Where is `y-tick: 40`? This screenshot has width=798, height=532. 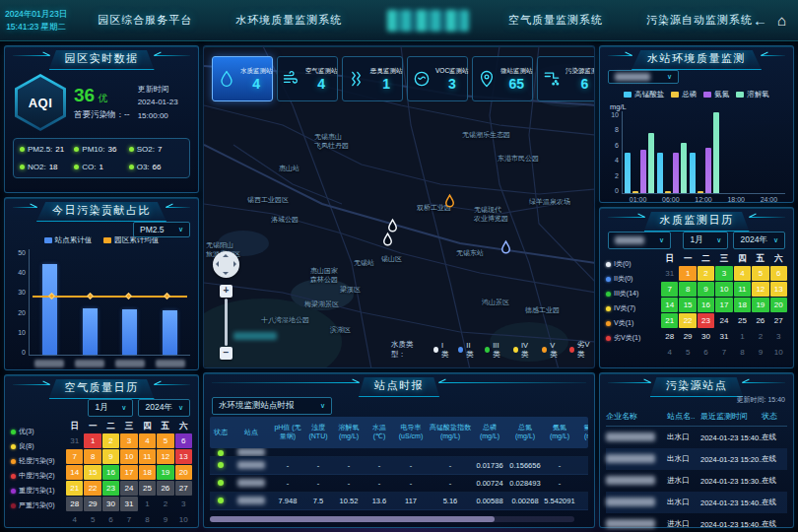 y-tick: 40 is located at coordinates (22, 272).